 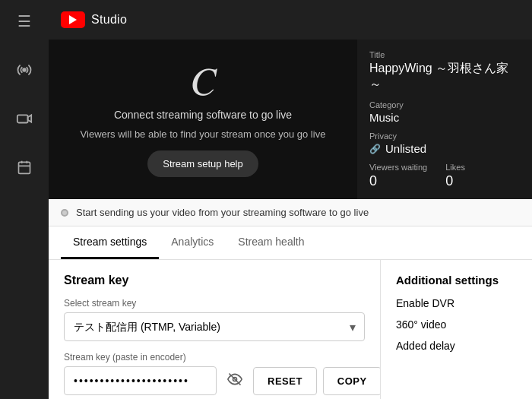 I want to click on enable-dvr: Enable DVR, so click(x=456, y=303).